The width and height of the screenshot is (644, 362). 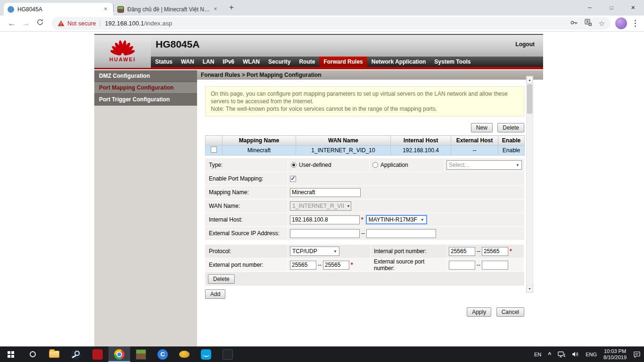 What do you see at coordinates (11, 354) in the screenshot?
I see `start-button` at bounding box center [11, 354].